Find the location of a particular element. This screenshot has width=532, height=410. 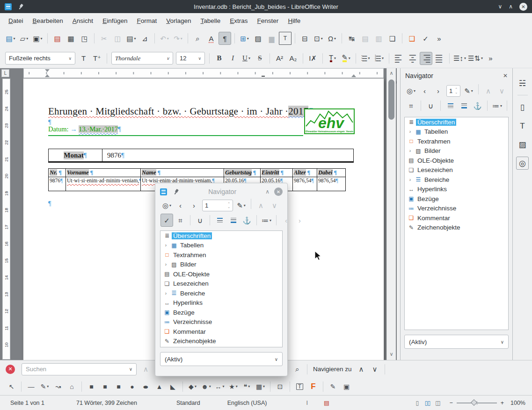

navigator-tree-item: ✎ Zeichenobjekte is located at coordinates (221, 341).